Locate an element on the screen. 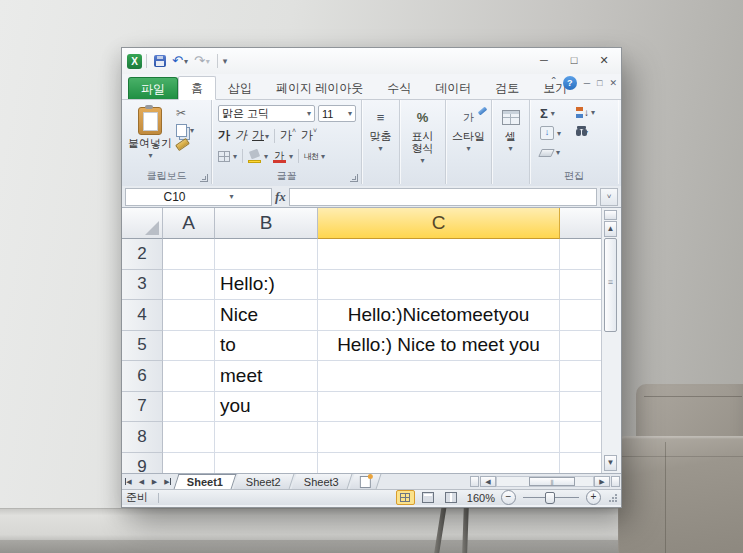 This screenshot has width=743, height=553. customize-qat-icon: ▾ is located at coordinates (226, 61).